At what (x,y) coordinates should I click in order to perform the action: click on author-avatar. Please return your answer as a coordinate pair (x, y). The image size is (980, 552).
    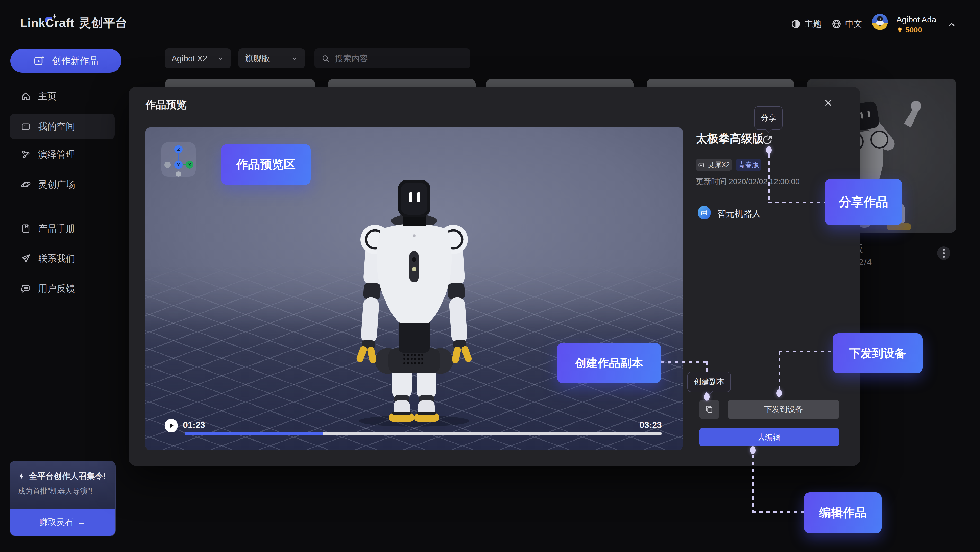
    Looking at the image, I should click on (705, 212).